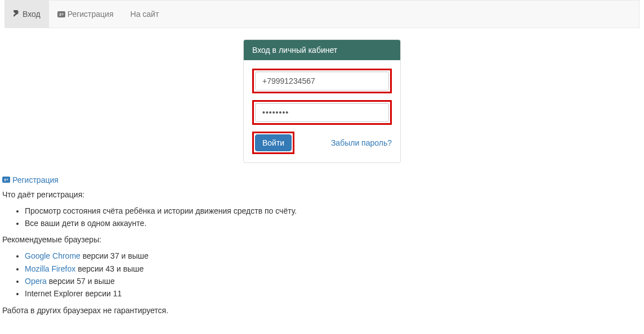 Image resolution: width=644 pixels, height=334 pixels. Describe the element at coordinates (322, 50) in the screenshot. I see `login-panel-title: Вход в личный кабинет` at that location.